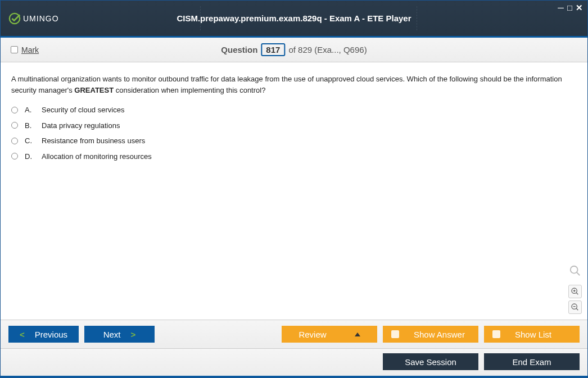 The image size is (588, 378). What do you see at coordinates (30, 110) in the screenshot?
I see `option-letter: A.` at bounding box center [30, 110].